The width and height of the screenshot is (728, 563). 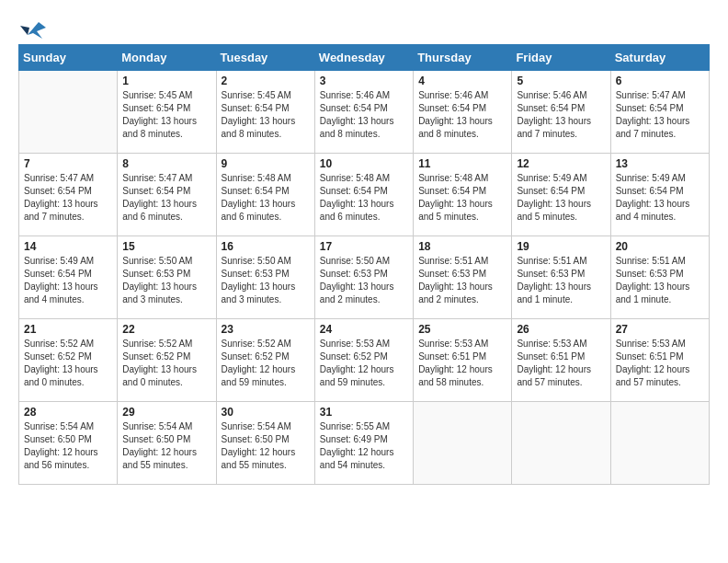 What do you see at coordinates (364, 278) in the screenshot?
I see `calendar-cell: 17Sunrise: 5:50 AM Sunset: 6:53 PM Dayli…` at bounding box center [364, 278].